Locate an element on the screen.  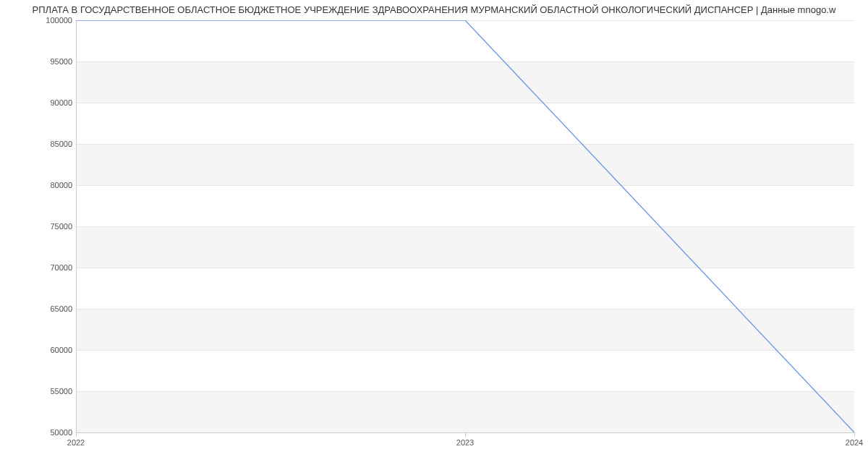
y-tick-label: 65000 is located at coordinates (40, 309).